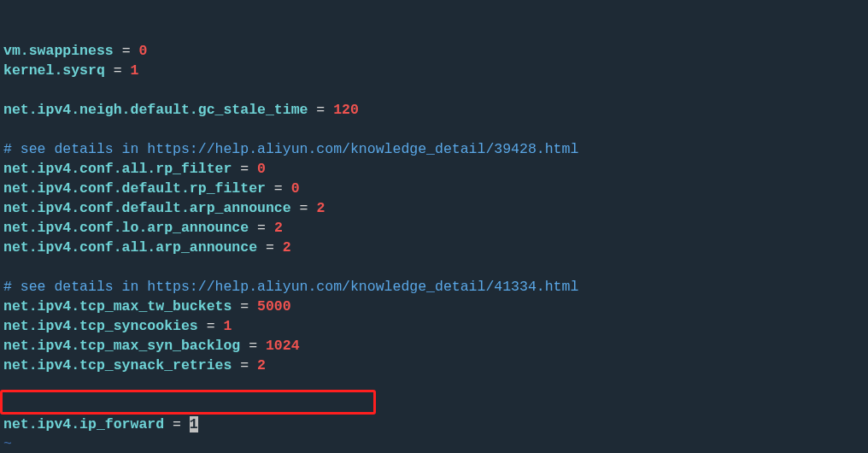 This screenshot has height=453, width=868. Describe the element at coordinates (434, 424) in the screenshot. I see `code-line: net.ipv4.ip_forward = 1` at that location.